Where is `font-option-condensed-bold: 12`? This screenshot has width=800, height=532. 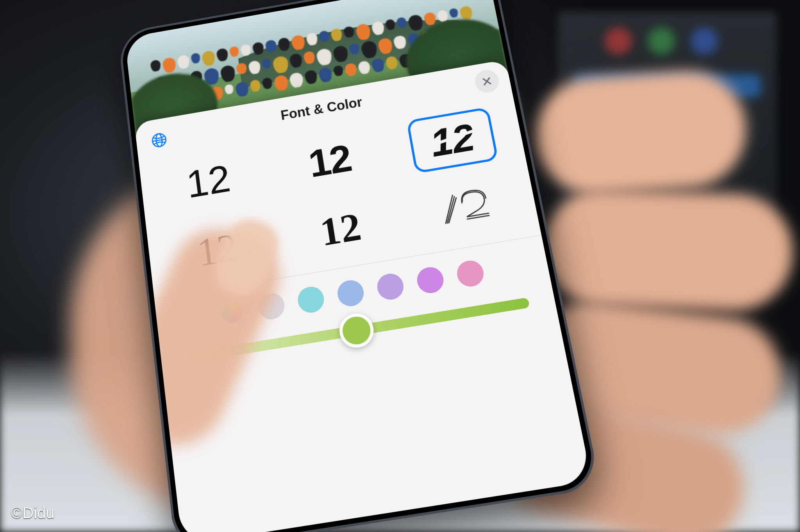 font-option-condensed-bold: 12 is located at coordinates (330, 161).